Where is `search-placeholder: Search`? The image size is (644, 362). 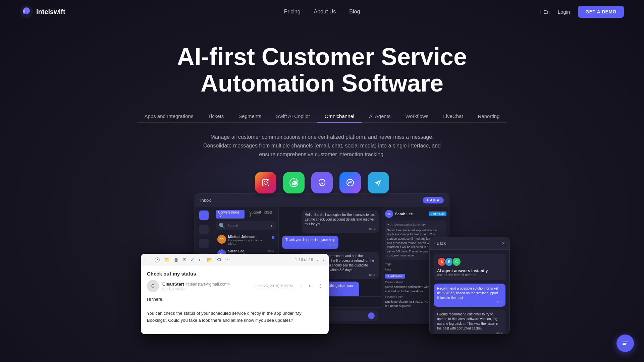
search-placeholder: Search is located at coordinates (233, 226).